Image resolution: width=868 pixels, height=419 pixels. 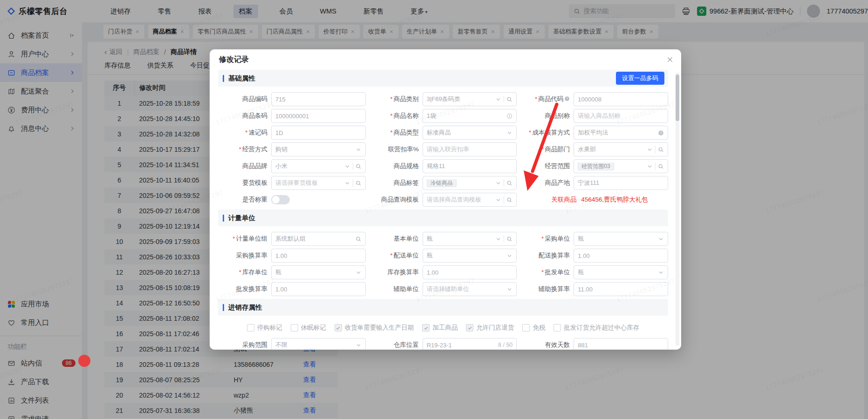 What do you see at coordinates (490, 328) in the screenshot?
I see `checkbox-allow-store-return: 允许门店退货` at bounding box center [490, 328].